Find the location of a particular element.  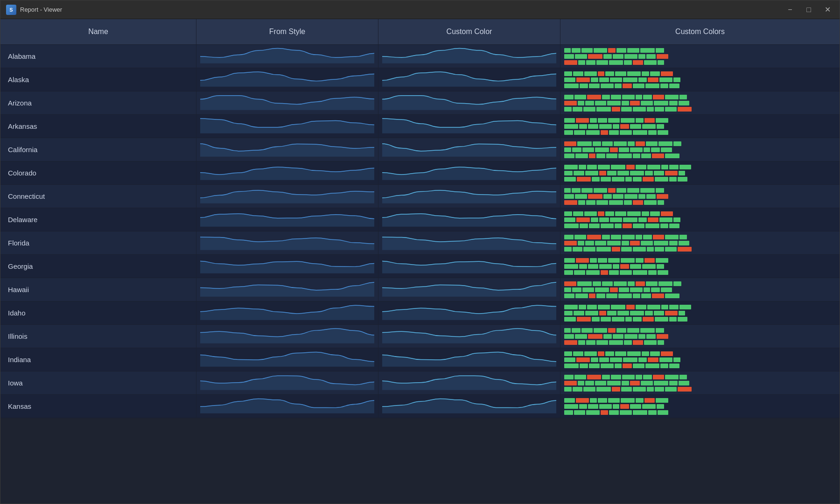

window-controls: − □ ✕ is located at coordinates (809, 10).